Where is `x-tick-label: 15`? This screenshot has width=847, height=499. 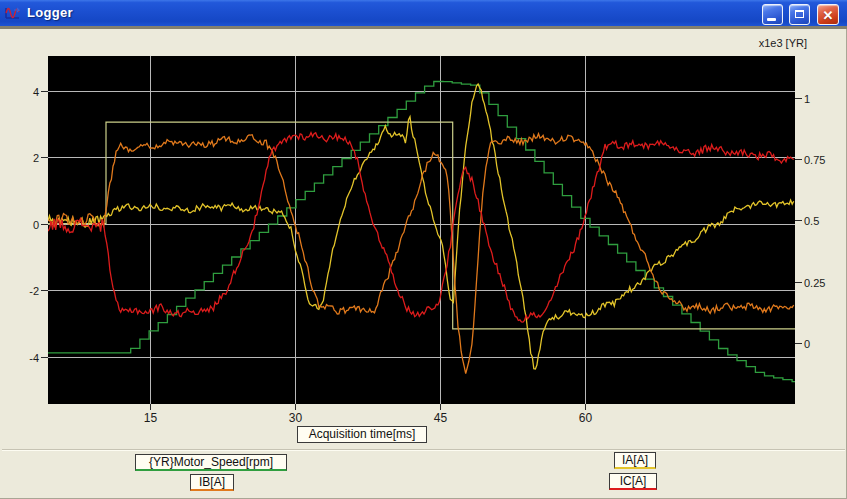 x-tick-label: 15 is located at coordinates (151, 418).